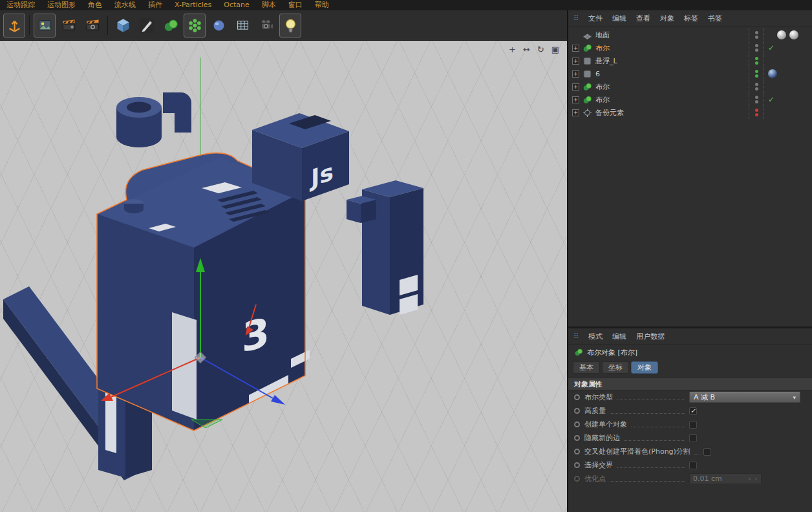 The height and width of the screenshot is (512, 812). Describe the element at coordinates (237, 5) in the screenshot. I see `menu-item-octane: Octane` at that location.